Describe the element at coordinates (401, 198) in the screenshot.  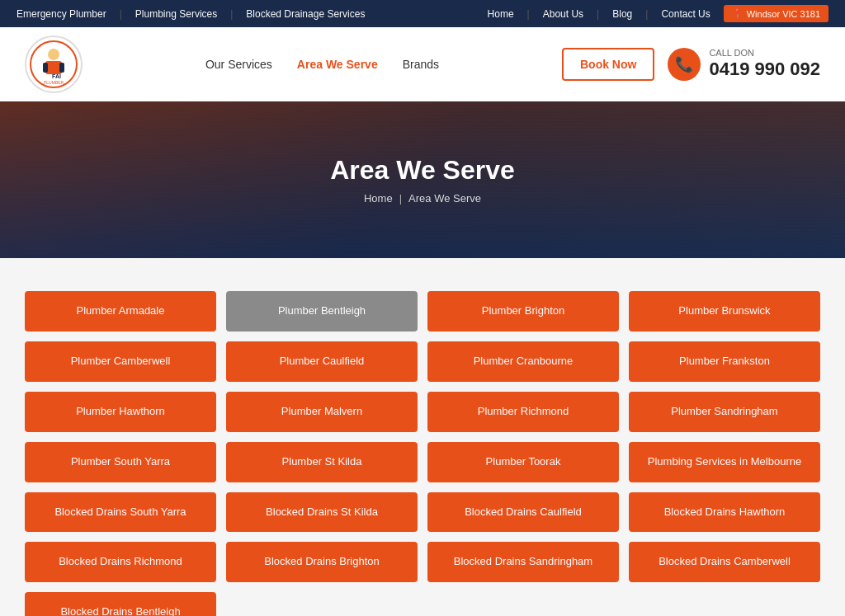
I see `breadcrumb-sep: |` at that location.